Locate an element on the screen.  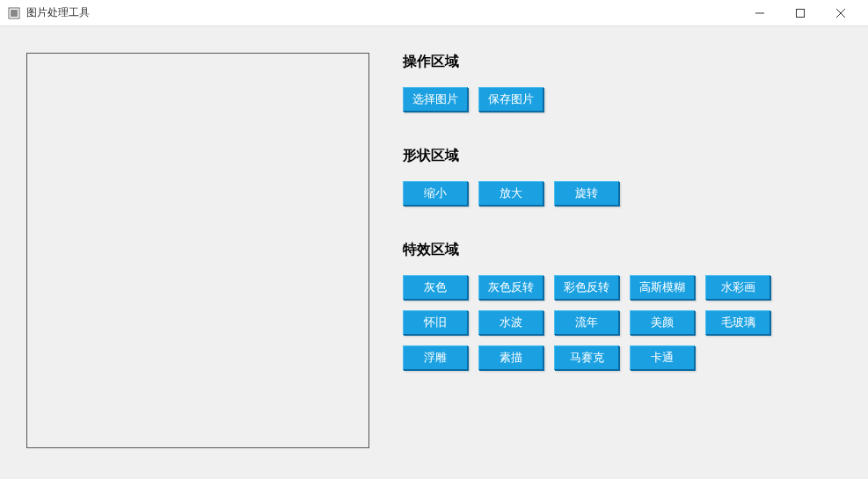
watercolor-button: 水彩画 is located at coordinates (738, 287).